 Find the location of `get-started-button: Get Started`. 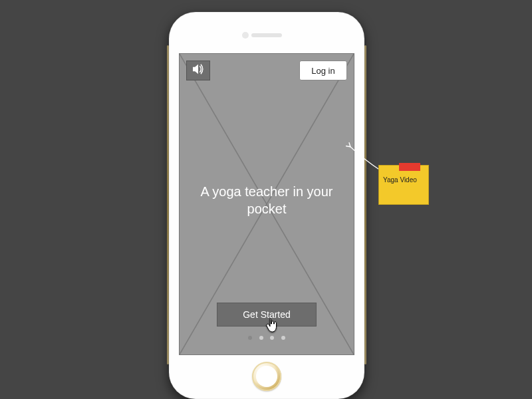

get-started-button: Get Started is located at coordinates (267, 315).